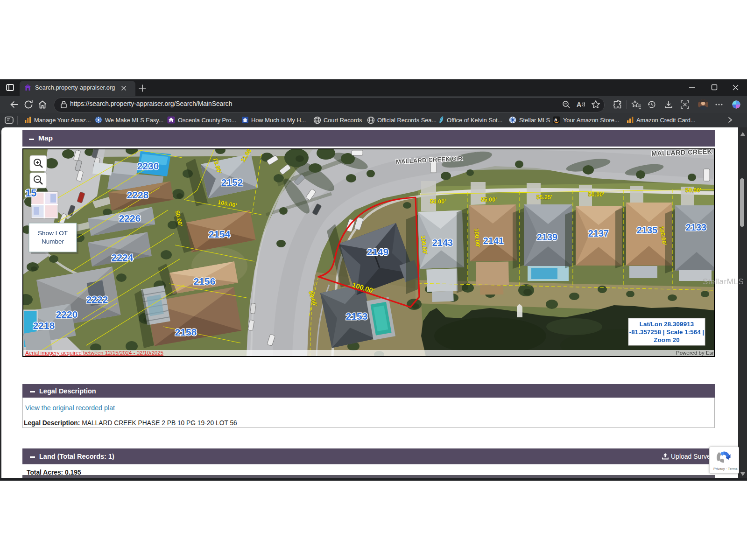 This screenshot has height=560, width=747. Describe the element at coordinates (697, 227) in the screenshot. I see `svg-text: 2133` at that location.